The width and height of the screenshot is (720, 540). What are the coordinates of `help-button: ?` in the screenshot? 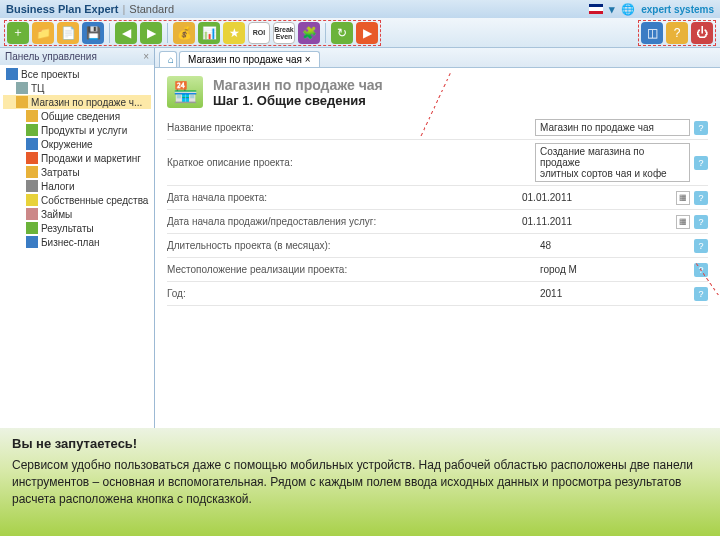 It's located at (677, 33).